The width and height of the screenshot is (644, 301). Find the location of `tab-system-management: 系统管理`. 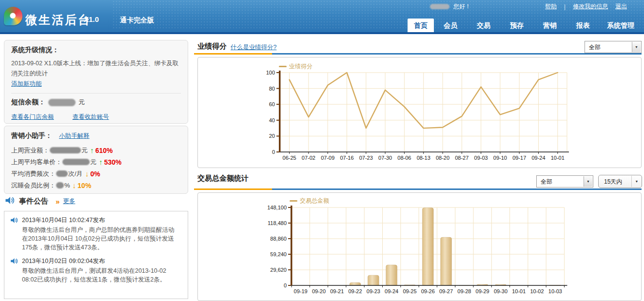

tab-system-management: 系统管理 is located at coordinates (621, 25).